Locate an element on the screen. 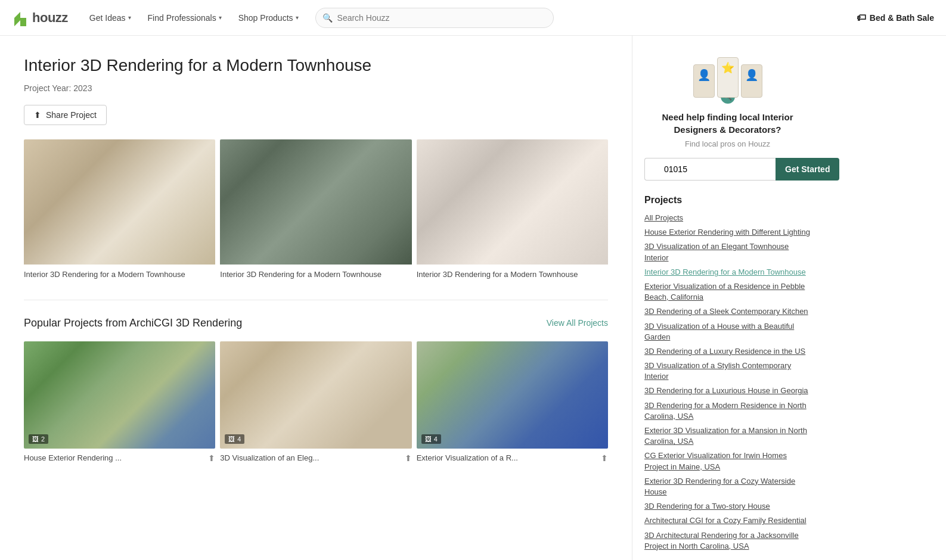 This screenshot has width=946, height=560. view-all-projects-link: View All Projects is located at coordinates (577, 323).